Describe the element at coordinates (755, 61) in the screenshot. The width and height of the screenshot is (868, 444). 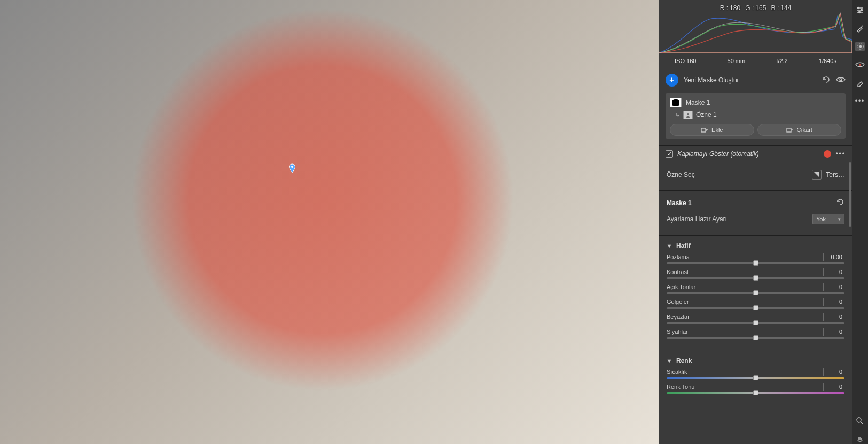
I see `exif-row: ISO 160 50 mm f/2.2 1/640s` at that location.